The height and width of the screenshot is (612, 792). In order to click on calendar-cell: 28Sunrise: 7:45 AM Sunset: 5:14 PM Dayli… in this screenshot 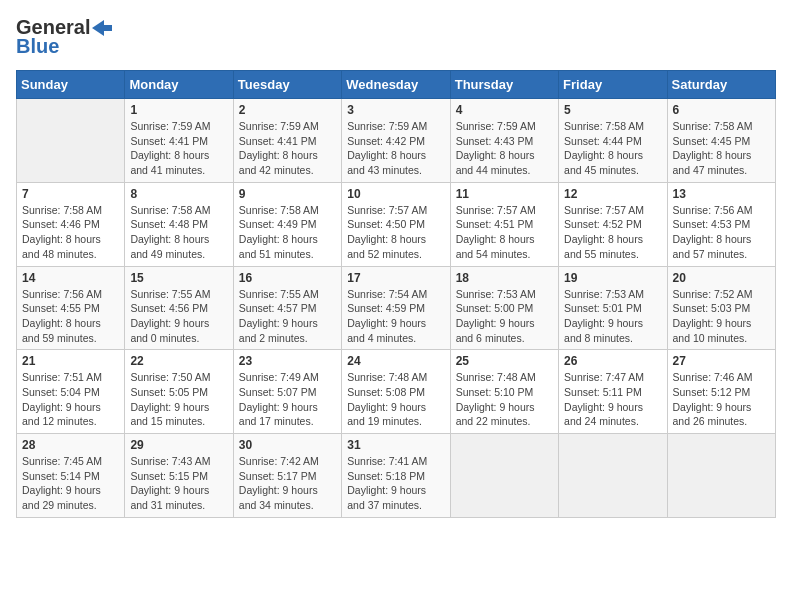, I will do `click(71, 476)`.